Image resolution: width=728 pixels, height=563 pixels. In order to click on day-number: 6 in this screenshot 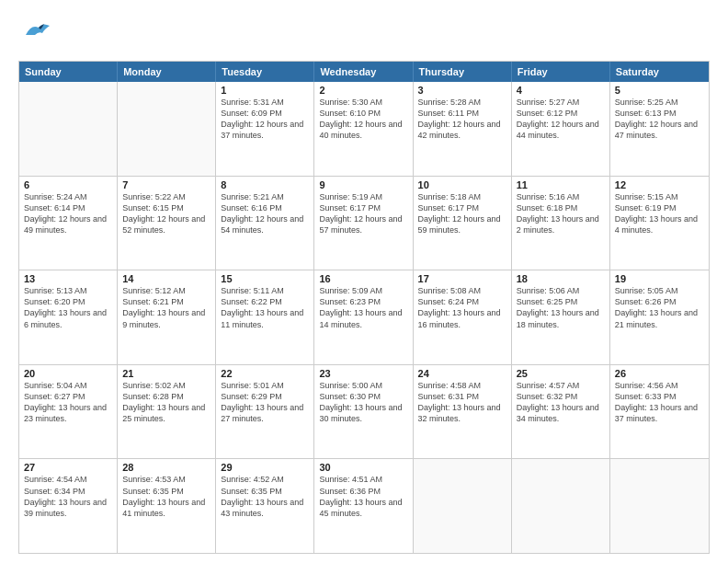, I will do `click(68, 185)`.